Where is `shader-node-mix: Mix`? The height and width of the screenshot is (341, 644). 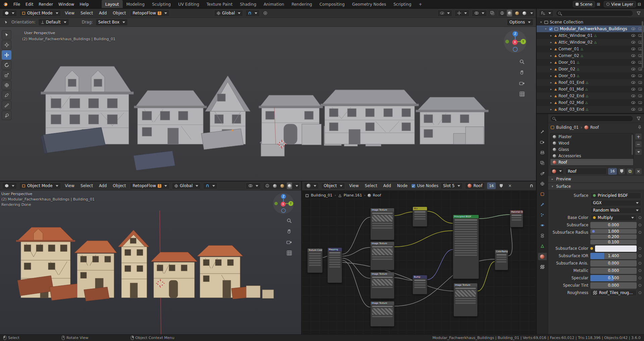
shader-node-mix: Mix is located at coordinates (420, 217).